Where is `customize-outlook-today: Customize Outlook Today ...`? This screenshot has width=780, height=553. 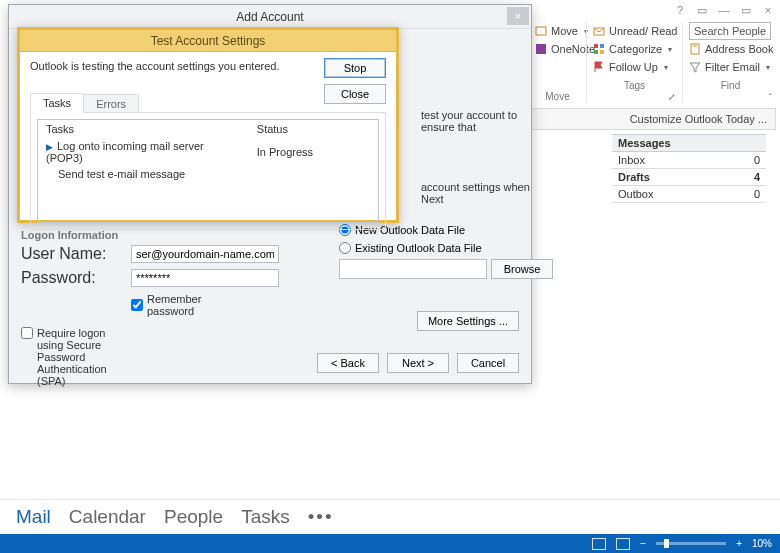
customize-outlook-today: Customize Outlook Today ... is located at coordinates (653, 119).